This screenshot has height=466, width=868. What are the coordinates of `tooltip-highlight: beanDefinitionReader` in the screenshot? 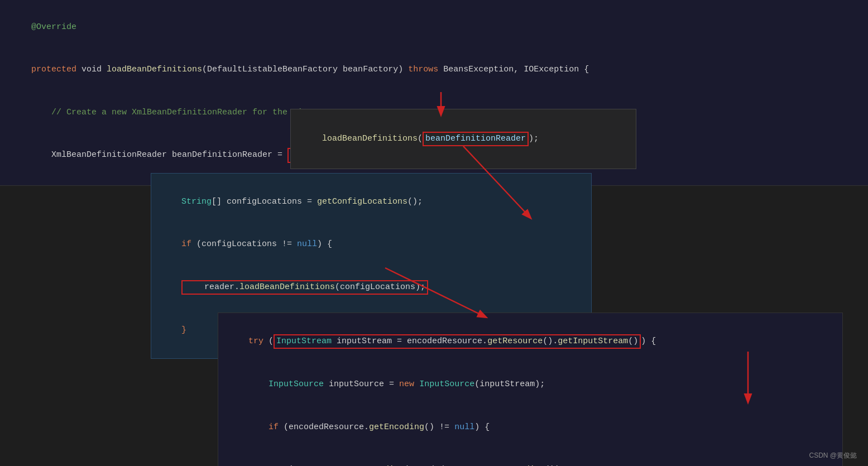 It's located at (476, 140).